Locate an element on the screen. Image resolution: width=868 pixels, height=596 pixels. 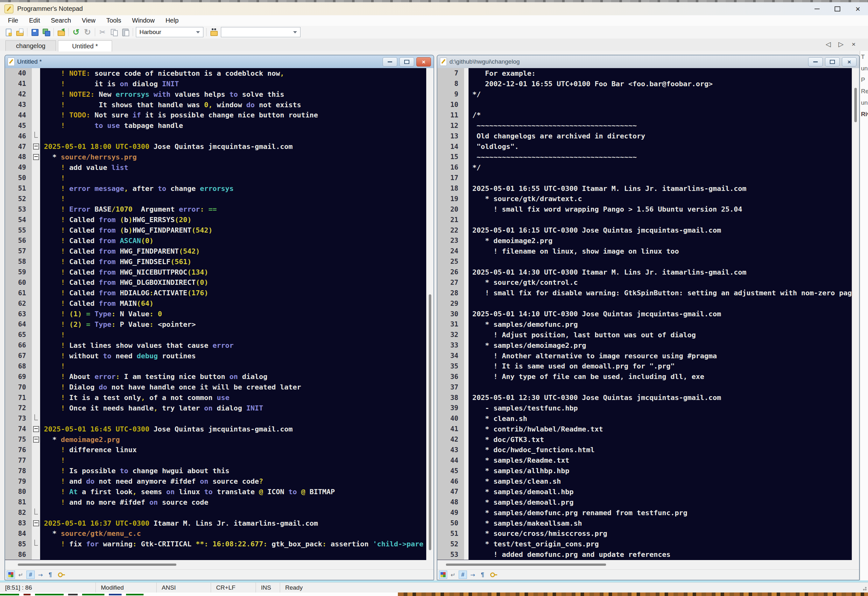
code-line: 80 ! At a first look, seems on linux to … is located at coordinates (220, 492).